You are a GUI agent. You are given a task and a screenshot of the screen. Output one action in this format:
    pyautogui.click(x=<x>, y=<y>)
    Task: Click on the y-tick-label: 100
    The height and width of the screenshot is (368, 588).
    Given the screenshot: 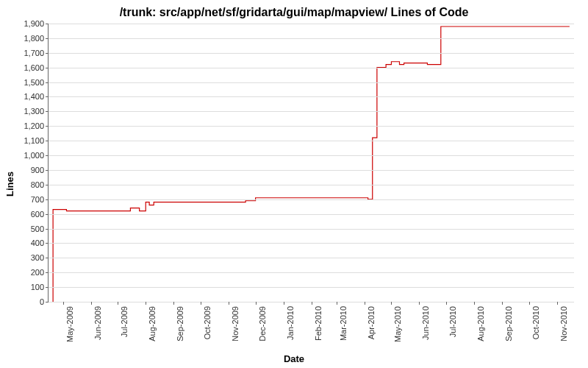 What is the action you would take?
    pyautogui.click(x=26, y=287)
    